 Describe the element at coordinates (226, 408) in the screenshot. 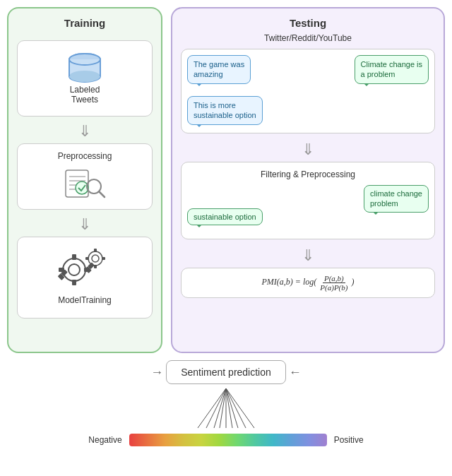

I see `fan-container` at that location.